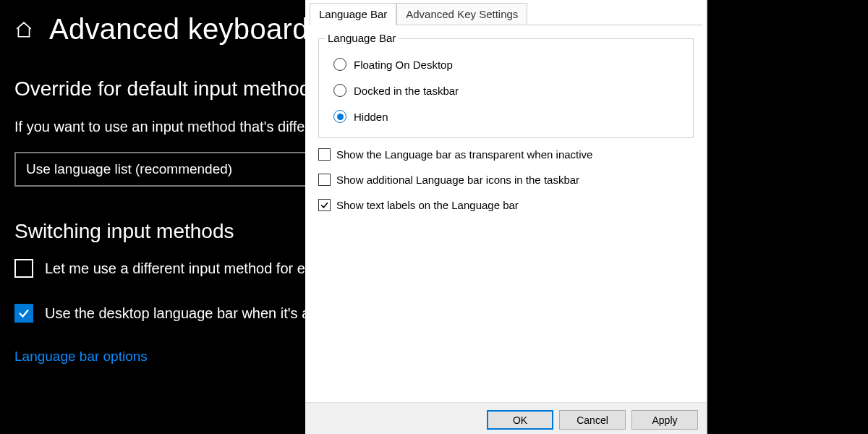 The width and height of the screenshot is (868, 434). Describe the element at coordinates (508, 64) in the screenshot. I see `radio-floating-on-desktop: Floating On Desktop` at that location.